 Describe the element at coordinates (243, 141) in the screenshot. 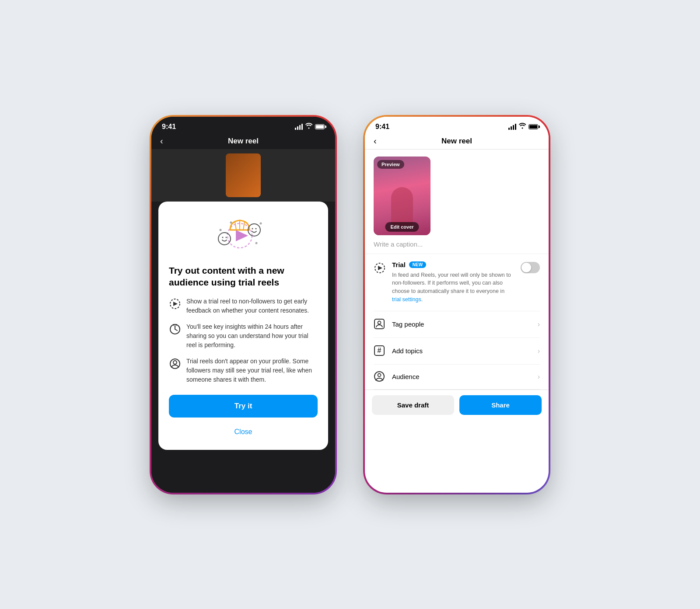

I see `left-nav-bar: ‹ New reel` at that location.